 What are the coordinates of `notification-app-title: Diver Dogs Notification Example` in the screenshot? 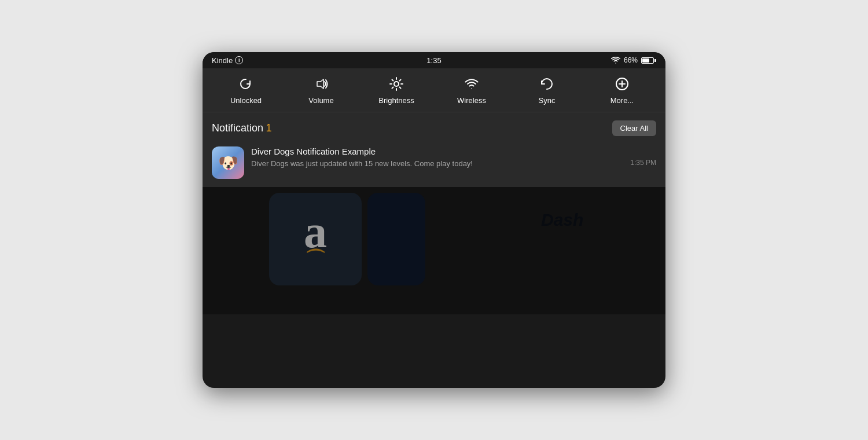 It's located at (437, 152).